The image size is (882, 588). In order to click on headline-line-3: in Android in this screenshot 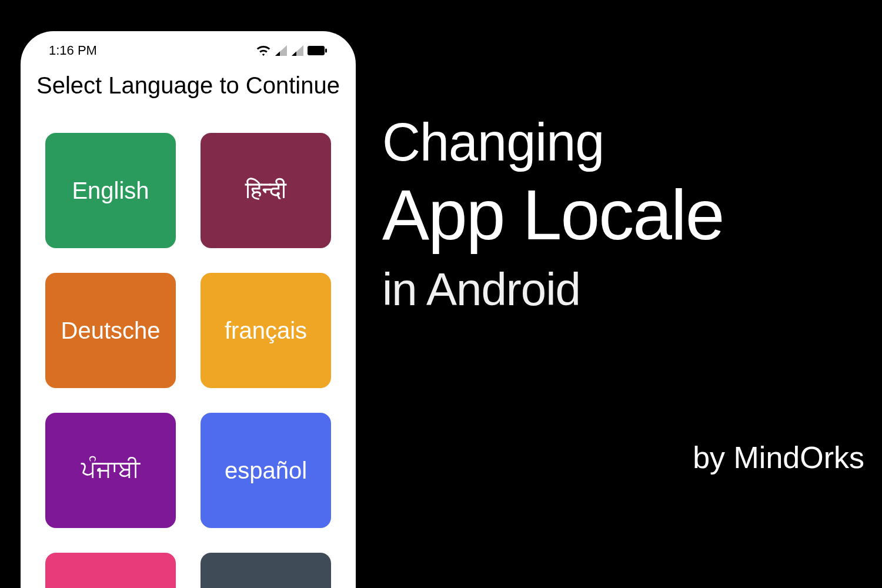, I will do `click(553, 290)`.